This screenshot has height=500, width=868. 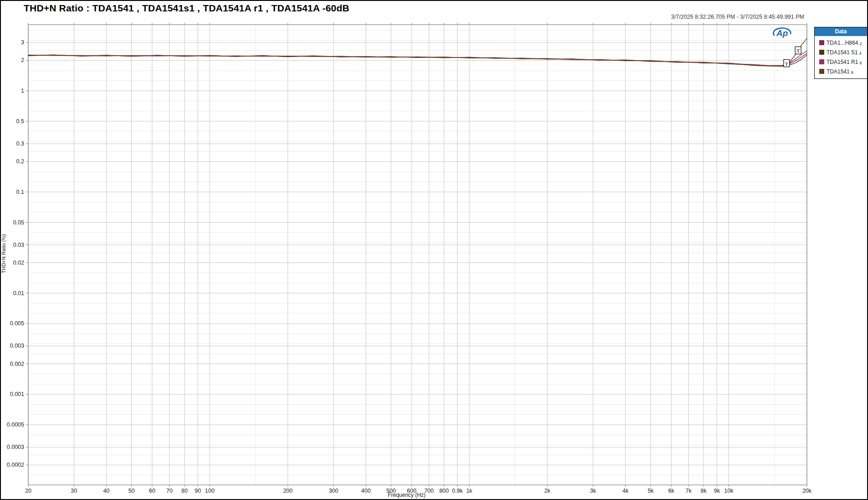 What do you see at coordinates (842, 52) in the screenshot?
I see `legend-item-label: TDA1541 S1` at bounding box center [842, 52].